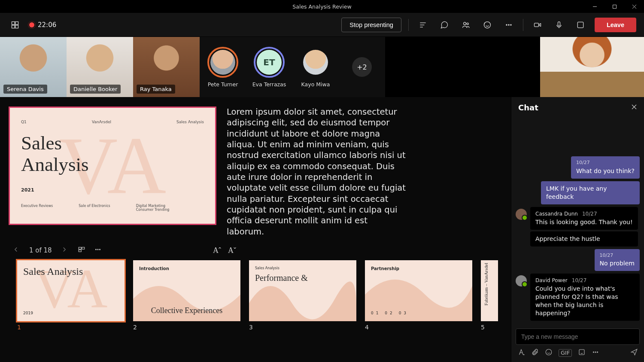 The height and width of the screenshot is (362, 644). I want to click on window-minimize-icon, so click(595, 6).